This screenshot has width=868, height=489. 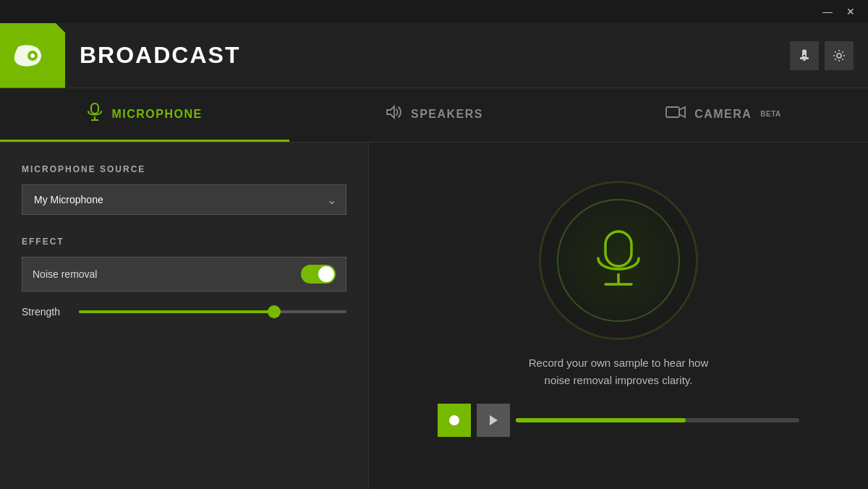 I want to click on strength-slider-track, so click(x=213, y=312).